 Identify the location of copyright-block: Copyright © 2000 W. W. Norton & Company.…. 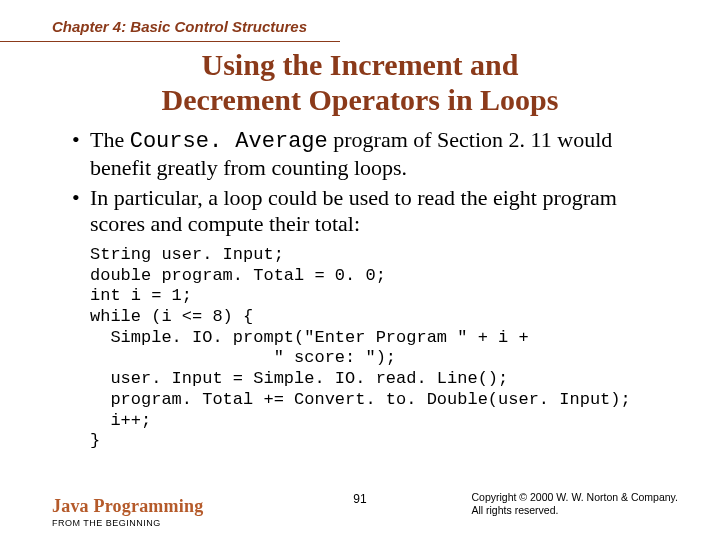
(574, 504).